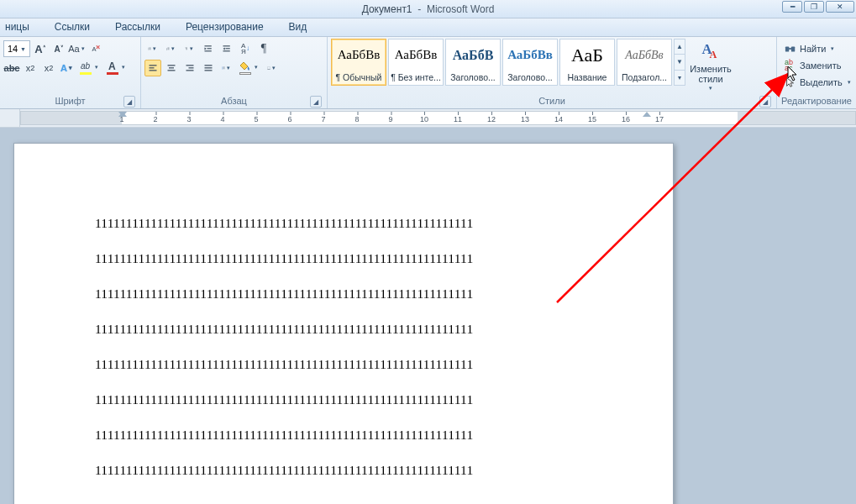  Describe the element at coordinates (94, 49) in the screenshot. I see `svg-text: A` at that location.